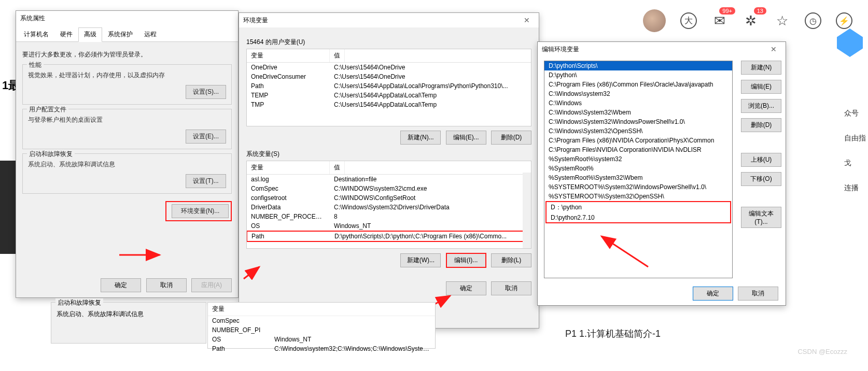 This screenshot has height=371, width=868. I want to click on col-var: 变量, so click(288, 56).